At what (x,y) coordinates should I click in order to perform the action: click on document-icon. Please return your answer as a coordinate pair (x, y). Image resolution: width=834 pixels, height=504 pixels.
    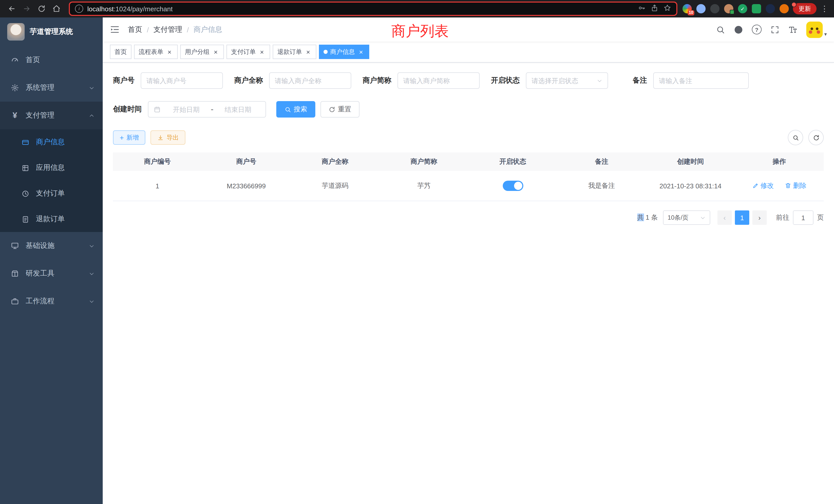
    Looking at the image, I should click on (25, 219).